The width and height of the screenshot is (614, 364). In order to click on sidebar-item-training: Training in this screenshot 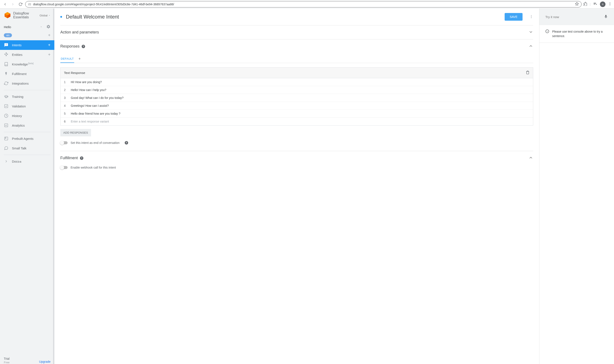, I will do `click(27, 97)`.